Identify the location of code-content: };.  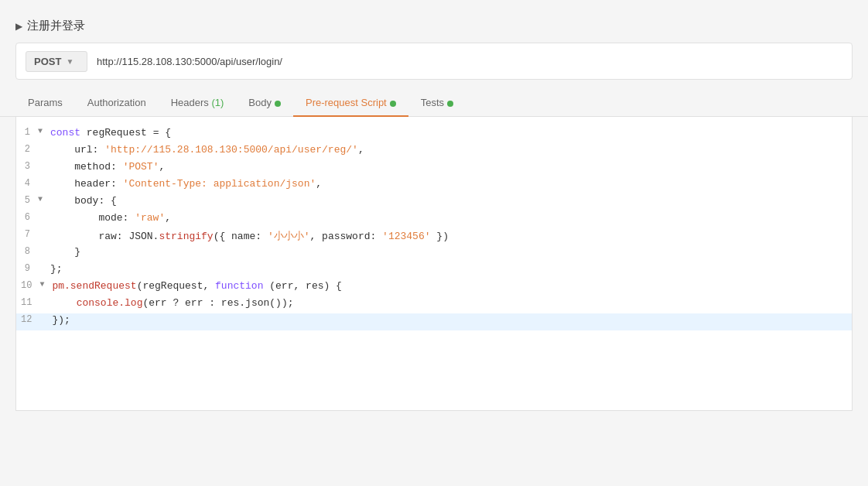
(451, 269).